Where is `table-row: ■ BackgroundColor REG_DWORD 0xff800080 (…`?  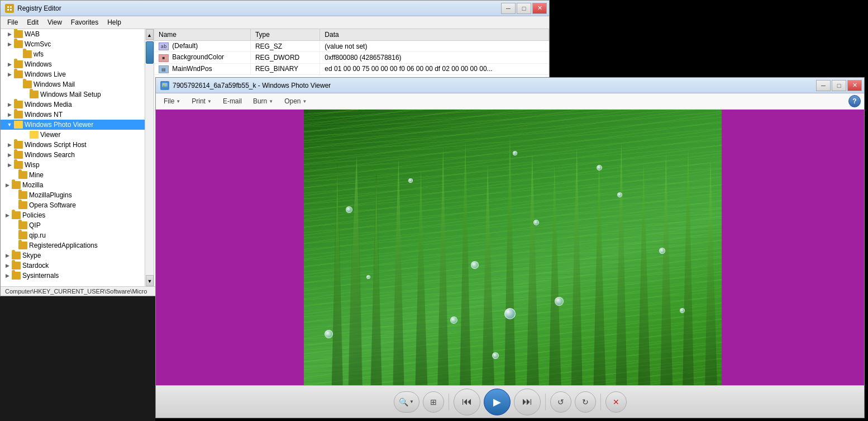 table-row: ■ BackgroundColor REG_DWORD 0xff800080 (… is located at coordinates (352, 58).